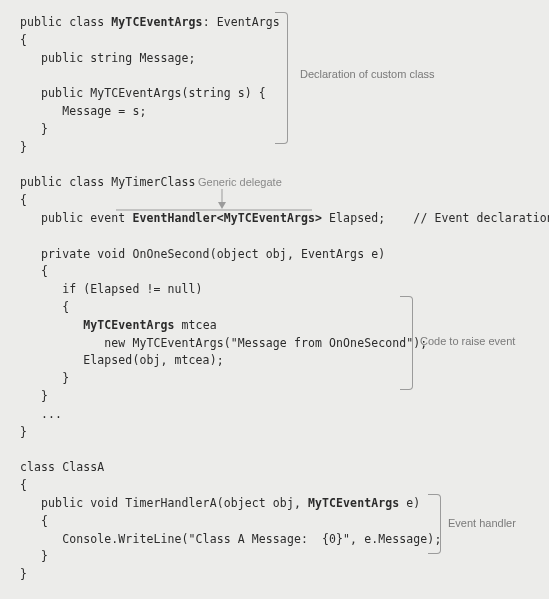 The height and width of the screenshot is (599, 549). What do you see at coordinates (482, 523) in the screenshot?
I see `annotation-event-handler: Event handler` at bounding box center [482, 523].